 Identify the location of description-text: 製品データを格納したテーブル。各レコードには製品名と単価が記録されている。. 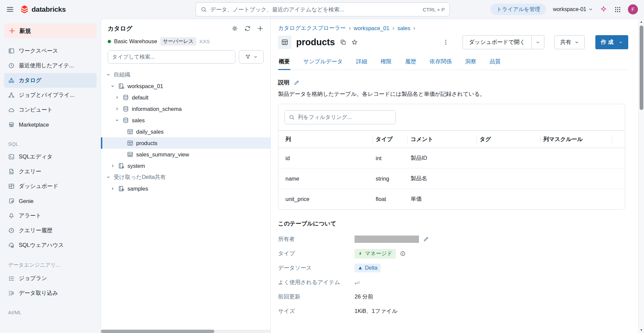
(453, 94).